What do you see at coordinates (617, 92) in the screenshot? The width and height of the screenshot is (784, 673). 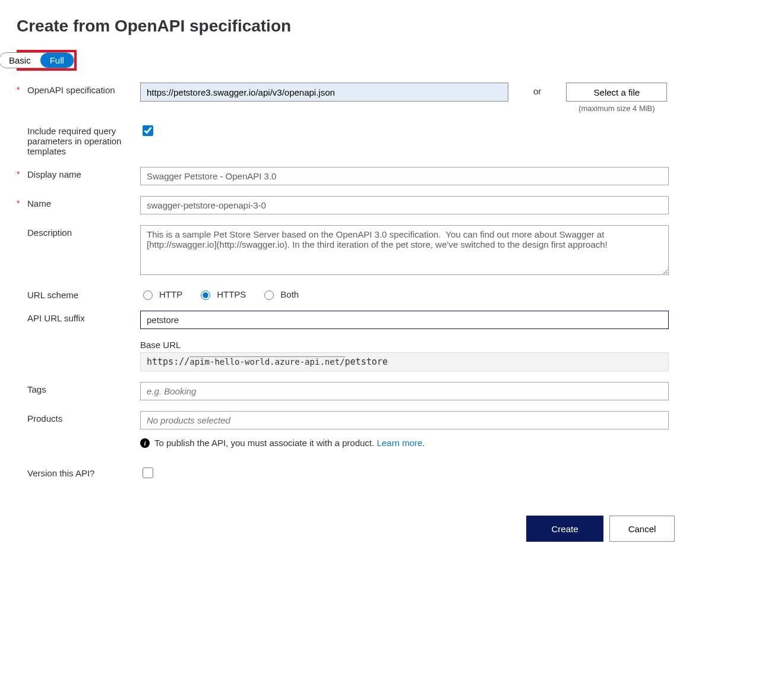 I see `select-file-button: Select a file` at bounding box center [617, 92].